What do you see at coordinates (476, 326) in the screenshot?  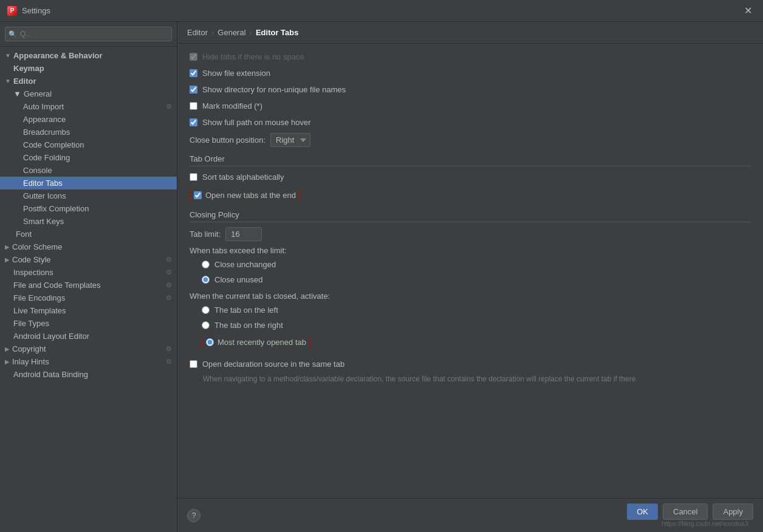 I see `radio-row-tab-right: The tab on the right` at bounding box center [476, 326].